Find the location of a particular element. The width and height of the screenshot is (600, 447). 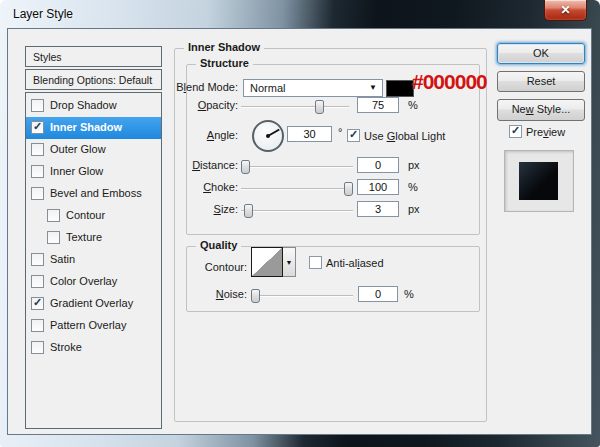

sidebar-item-label: Inner Shadow is located at coordinates (86, 127).